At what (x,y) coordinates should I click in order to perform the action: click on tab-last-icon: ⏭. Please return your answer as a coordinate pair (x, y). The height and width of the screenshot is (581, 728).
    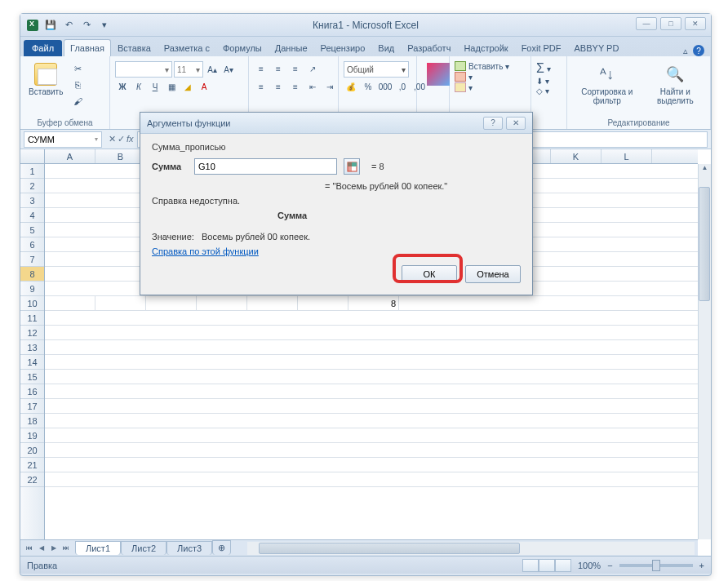
    Looking at the image, I should click on (66, 548).